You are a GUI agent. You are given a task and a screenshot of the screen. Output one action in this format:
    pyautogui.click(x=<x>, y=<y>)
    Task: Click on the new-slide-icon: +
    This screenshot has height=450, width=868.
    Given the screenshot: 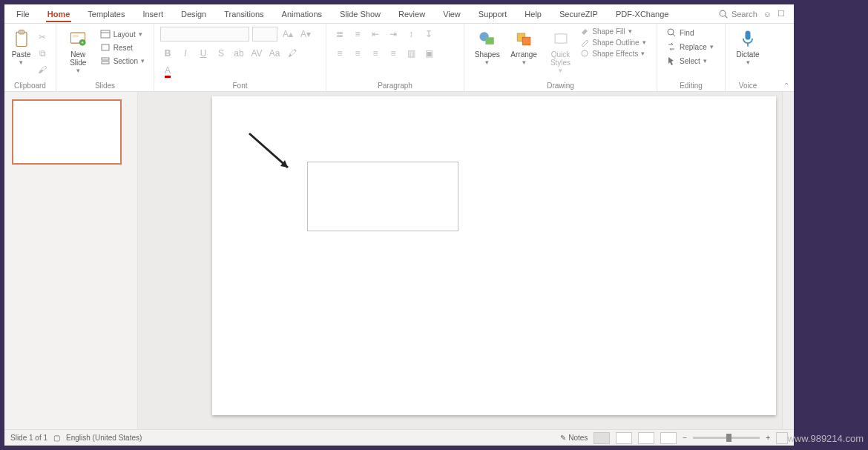 What is the action you would take?
    pyautogui.click(x=78, y=39)
    